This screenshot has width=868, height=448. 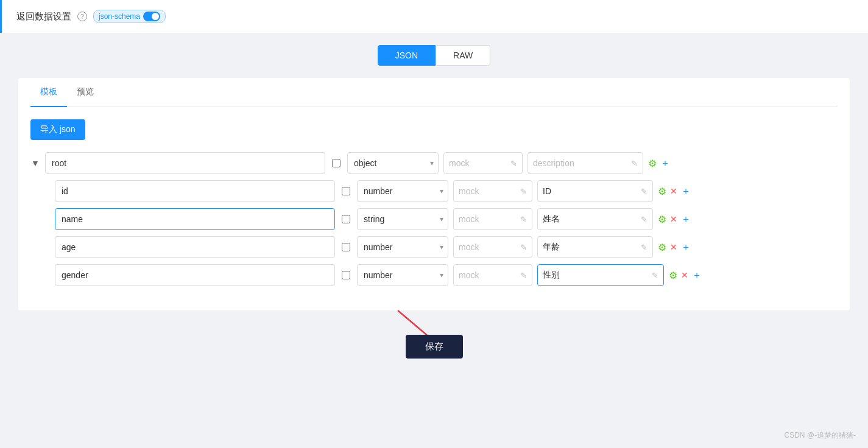 What do you see at coordinates (483, 163) in the screenshot?
I see `mock-wrapper-root: mock ✎` at bounding box center [483, 163].